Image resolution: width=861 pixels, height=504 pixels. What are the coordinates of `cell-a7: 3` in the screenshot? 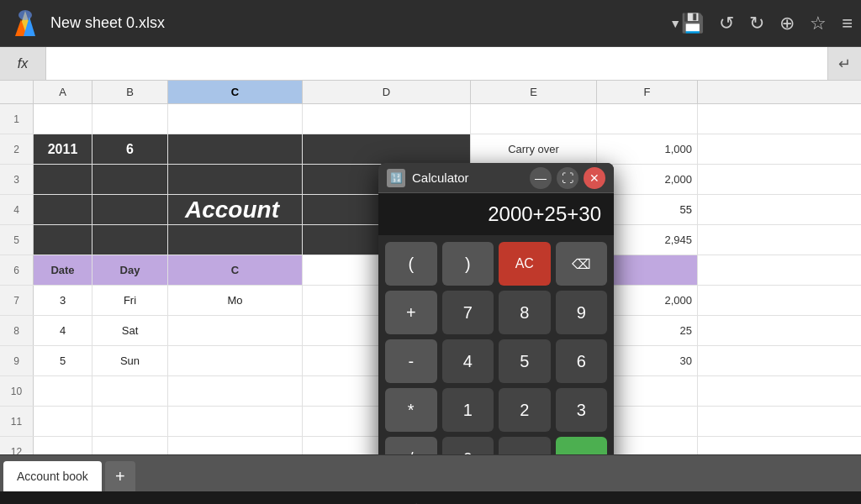 It's located at (63, 301).